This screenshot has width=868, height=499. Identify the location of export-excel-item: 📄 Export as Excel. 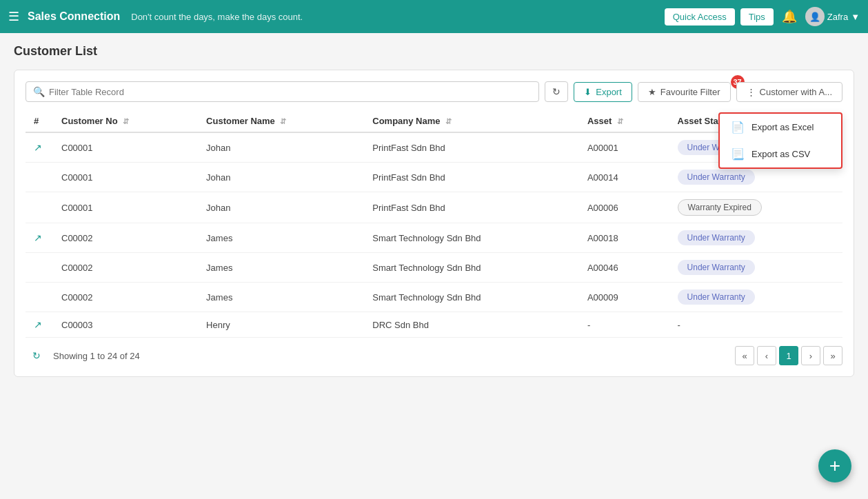
(780, 127).